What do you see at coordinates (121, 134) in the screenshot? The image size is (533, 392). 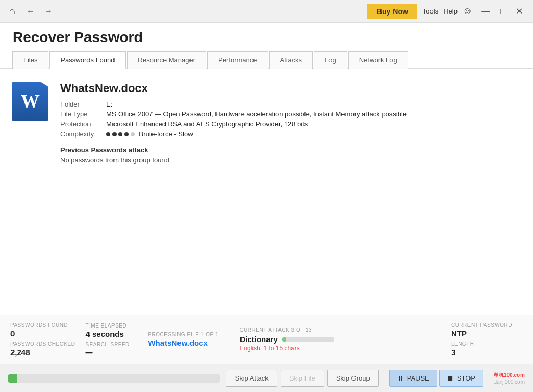 I see `complexity-dots` at bounding box center [121, 134].